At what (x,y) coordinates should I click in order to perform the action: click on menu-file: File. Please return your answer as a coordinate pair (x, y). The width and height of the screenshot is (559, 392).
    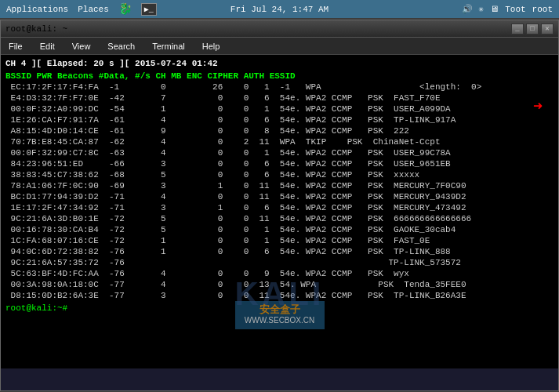
    Looking at the image, I should click on (16, 46).